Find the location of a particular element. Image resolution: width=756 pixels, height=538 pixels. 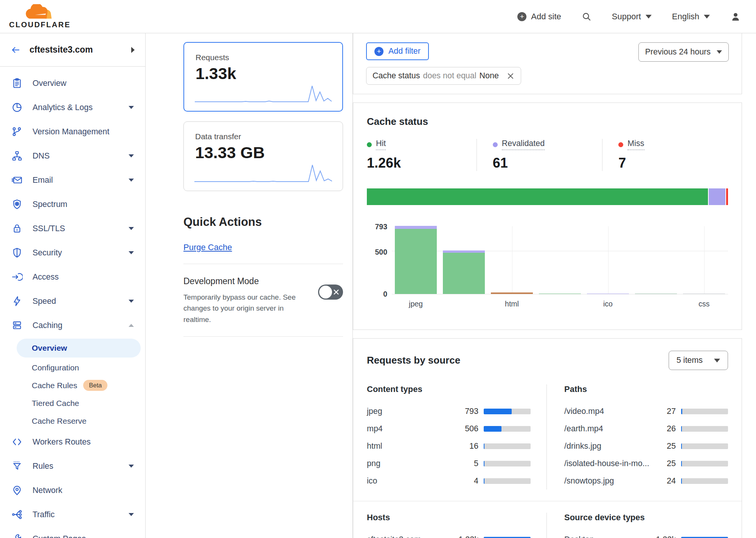

summary-segment-hit is located at coordinates (537, 197).